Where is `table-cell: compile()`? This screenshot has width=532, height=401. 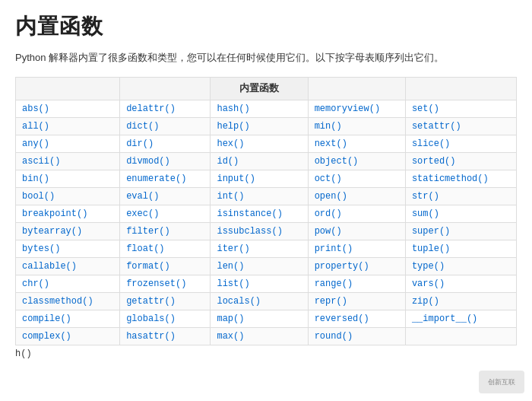 table-cell: compile() is located at coordinates (68, 318).